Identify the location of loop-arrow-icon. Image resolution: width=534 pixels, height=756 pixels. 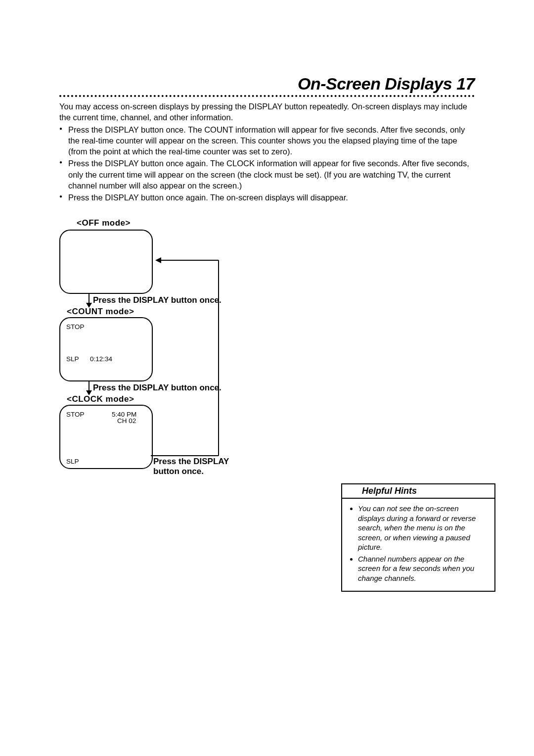
(158, 357).